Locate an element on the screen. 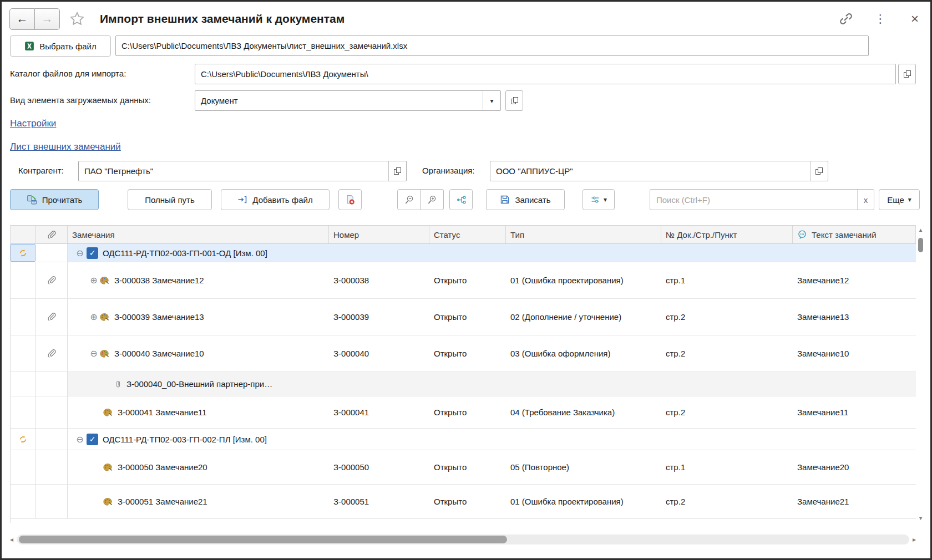 The width and height of the screenshot is (932, 560). vertical-scrollbar: ▴ ▾ is located at coordinates (921, 374).